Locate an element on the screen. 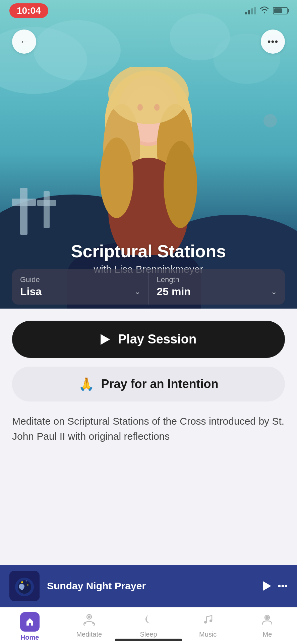 Image resolution: width=297 pixels, height=644 pixels. session-title: Scriptural Stations is located at coordinates (148, 252).